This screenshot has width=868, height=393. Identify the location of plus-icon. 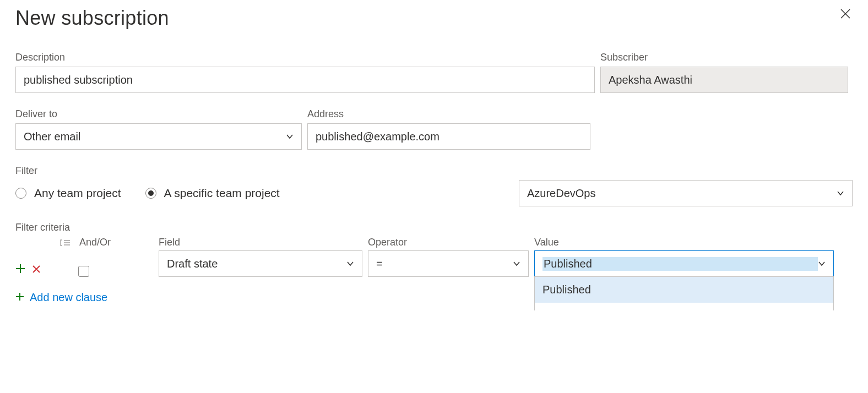
(20, 297).